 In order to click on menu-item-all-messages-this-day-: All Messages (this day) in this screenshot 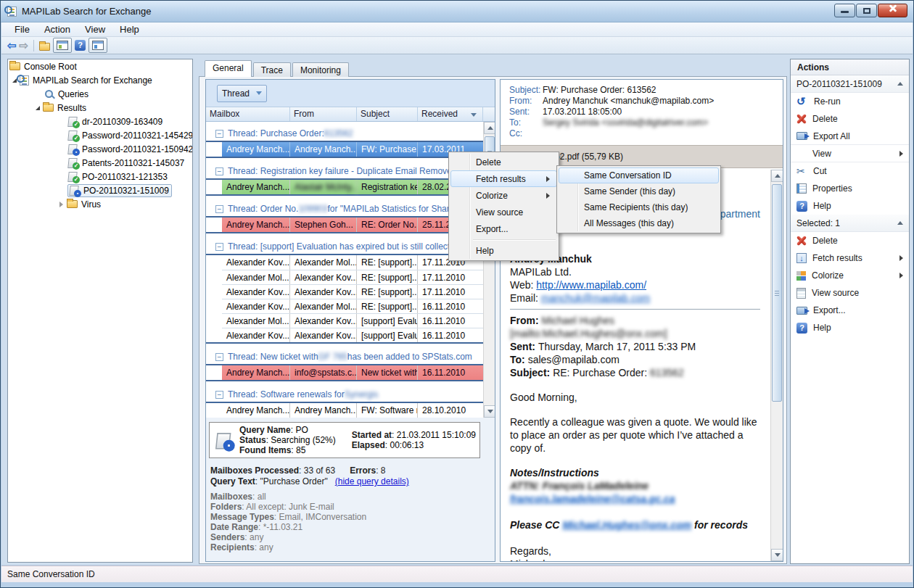, I will do `click(638, 223)`.